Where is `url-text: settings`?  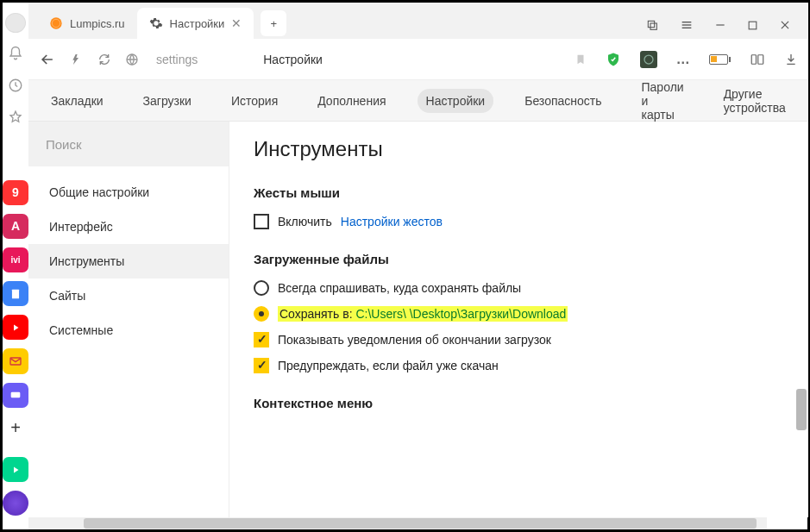
url-text: settings is located at coordinates (177, 59).